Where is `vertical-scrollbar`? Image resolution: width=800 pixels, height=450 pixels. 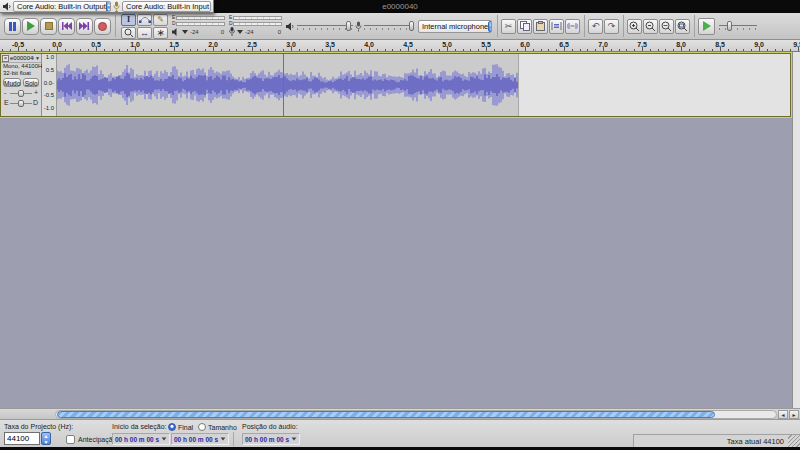 vertical-scrollbar is located at coordinates (796, 230).